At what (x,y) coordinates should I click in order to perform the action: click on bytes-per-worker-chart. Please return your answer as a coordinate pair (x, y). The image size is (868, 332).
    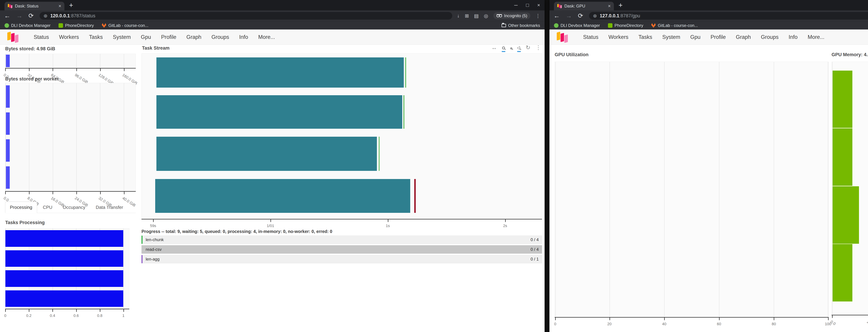
    Looking at the image, I should click on (70, 137).